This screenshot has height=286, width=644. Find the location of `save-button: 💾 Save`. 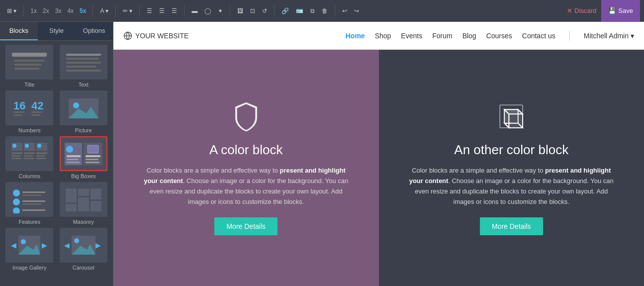

save-button: 💾 Save is located at coordinates (621, 11).